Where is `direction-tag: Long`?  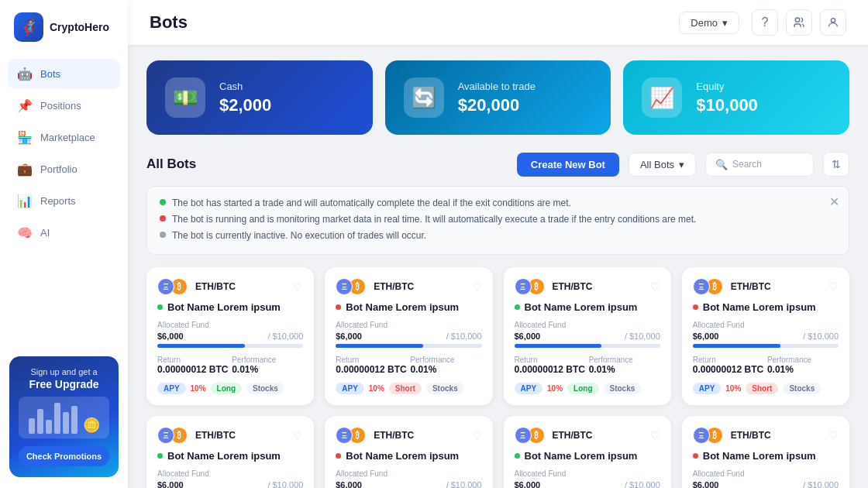
direction-tag: Long is located at coordinates (226, 389).